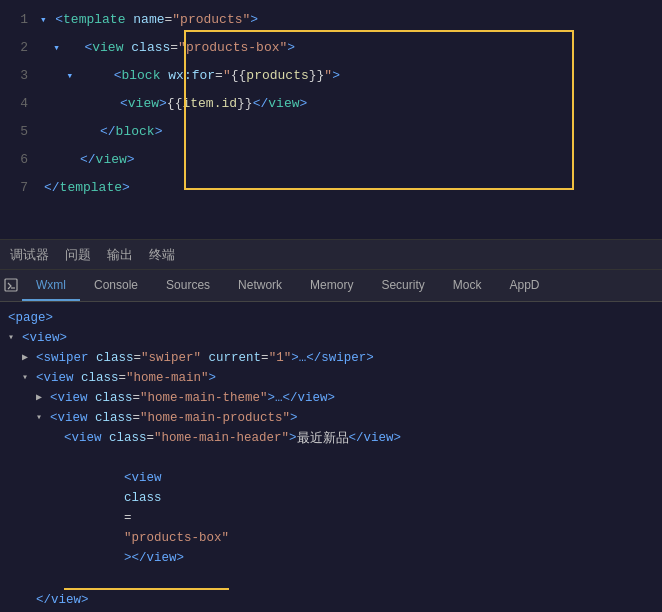 The width and height of the screenshot is (662, 612). What do you see at coordinates (524, 286) in the screenshot?
I see `tab-appd: AppD` at bounding box center [524, 286].